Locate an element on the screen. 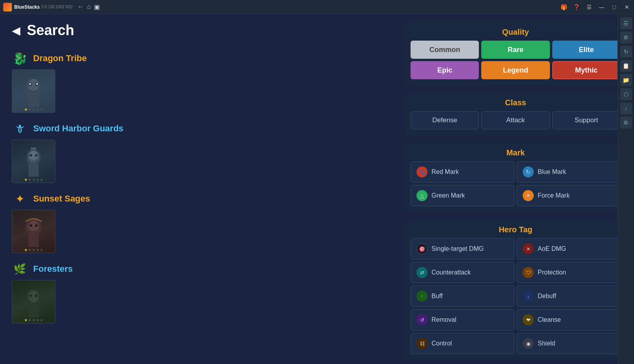 The width and height of the screenshot is (634, 364). cleanse-icon: ❤ is located at coordinates (528, 320).